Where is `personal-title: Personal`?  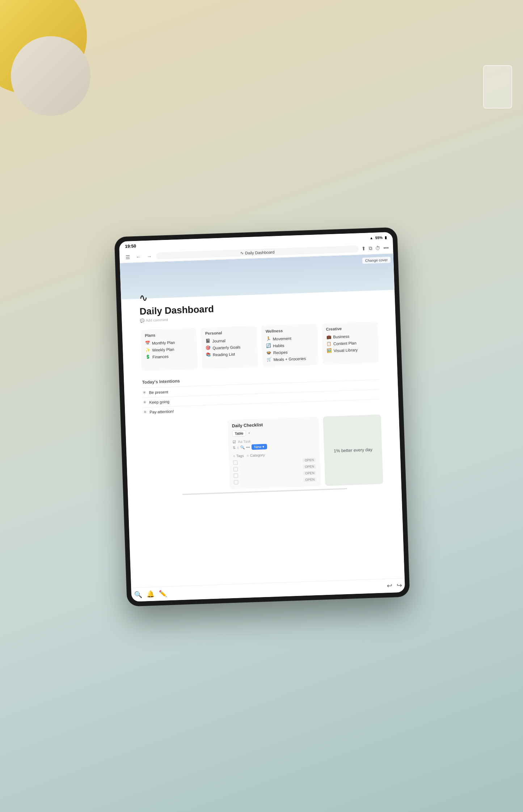
personal-title: Personal is located at coordinates (229, 333).